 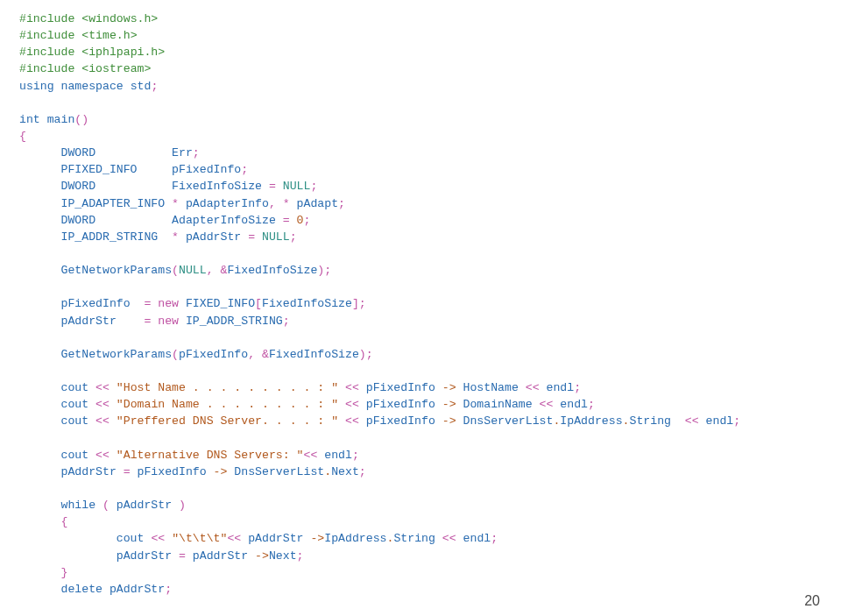 I want to click on member: Next, so click(x=345, y=471).